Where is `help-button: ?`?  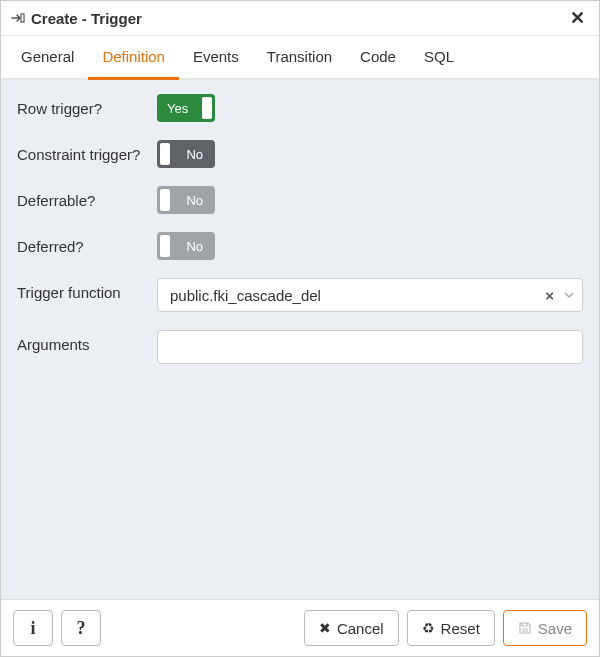
help-button: ? is located at coordinates (81, 628).